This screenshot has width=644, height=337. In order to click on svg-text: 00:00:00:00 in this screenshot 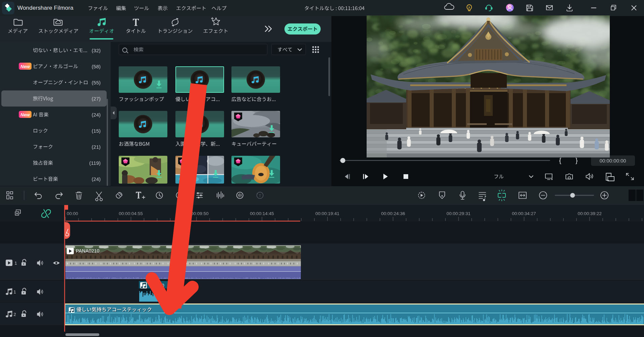, I will do `click(612, 161)`.